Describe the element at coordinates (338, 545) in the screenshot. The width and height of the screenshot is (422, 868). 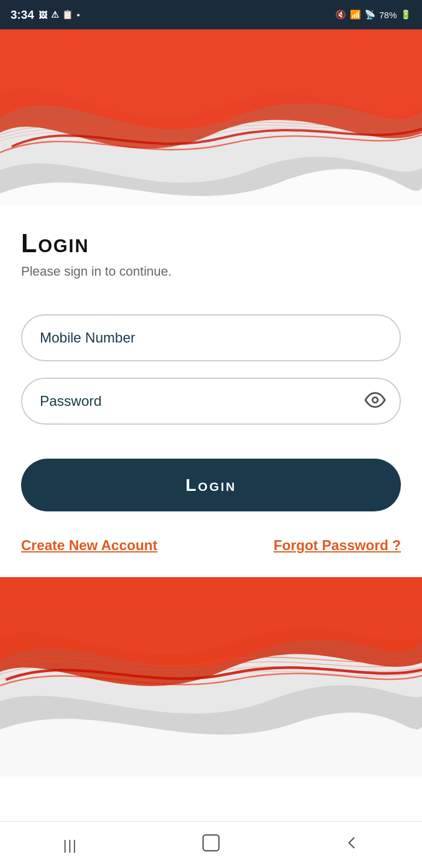
I see `forgot-password-link: Forgot Password ?` at that location.